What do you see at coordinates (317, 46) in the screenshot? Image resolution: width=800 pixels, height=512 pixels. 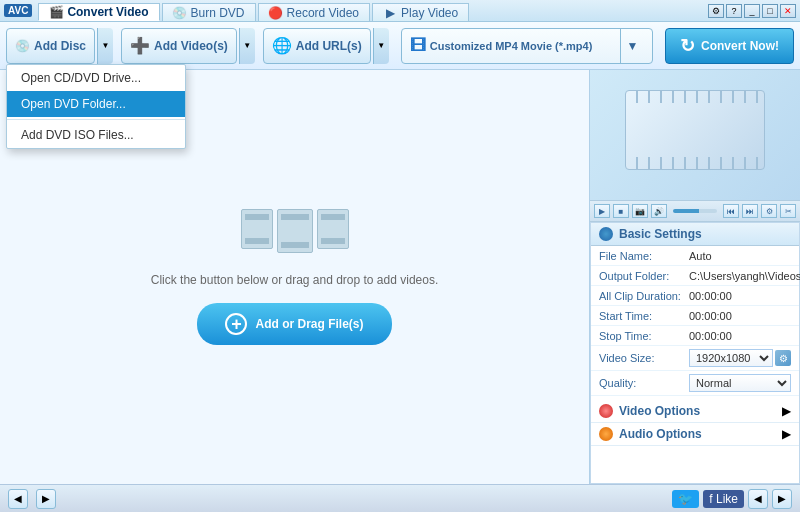 I see `add-url-button: 🌐 Add URL(s)` at bounding box center [317, 46].